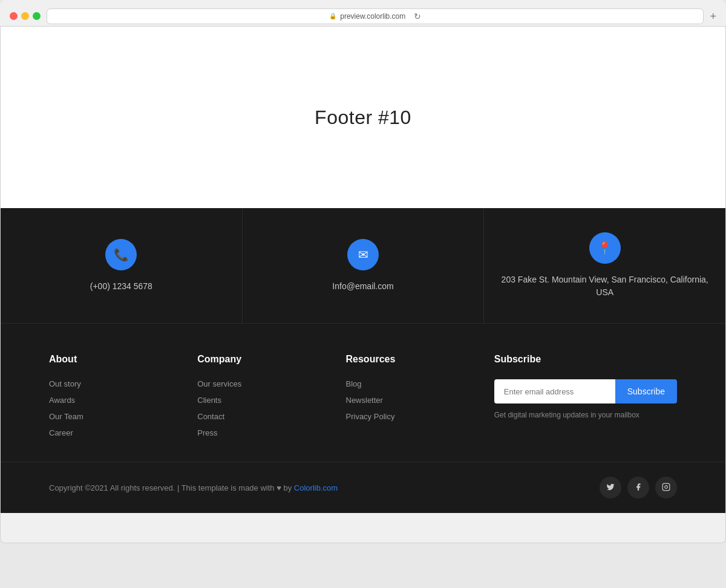  I want to click on copyright-text: Copyright ©2021 All rights reserved. | T…, so click(194, 488).